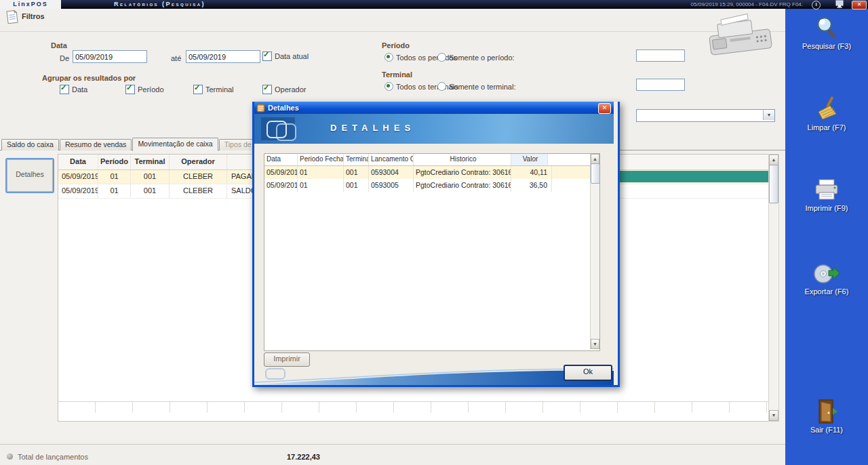 This screenshot has height=465, width=868. I want to click on tab-saldo-do-caixa: Saldo do caixa, so click(30, 145).